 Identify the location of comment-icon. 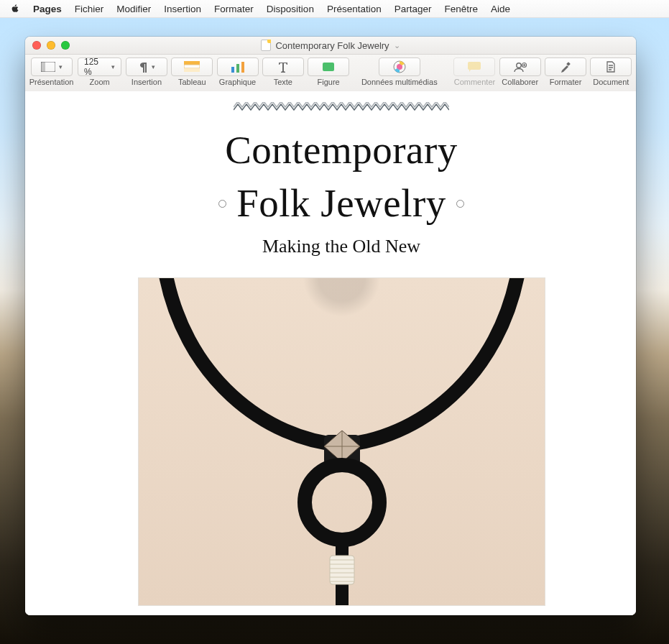
(474, 67).